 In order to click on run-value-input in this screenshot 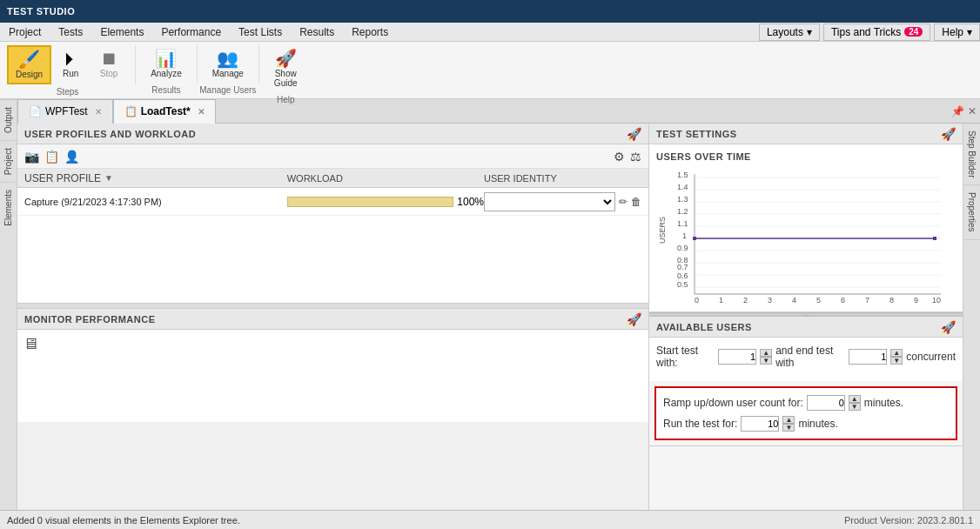, I will do `click(760, 424)`.